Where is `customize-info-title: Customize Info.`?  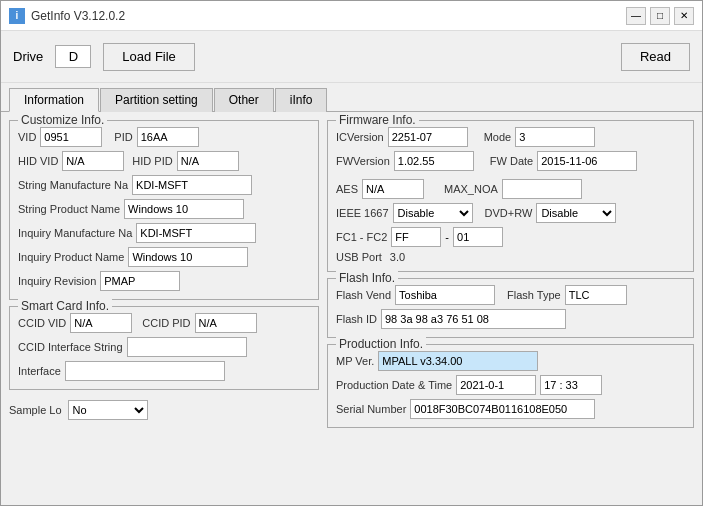 customize-info-title: Customize Info. is located at coordinates (62, 120).